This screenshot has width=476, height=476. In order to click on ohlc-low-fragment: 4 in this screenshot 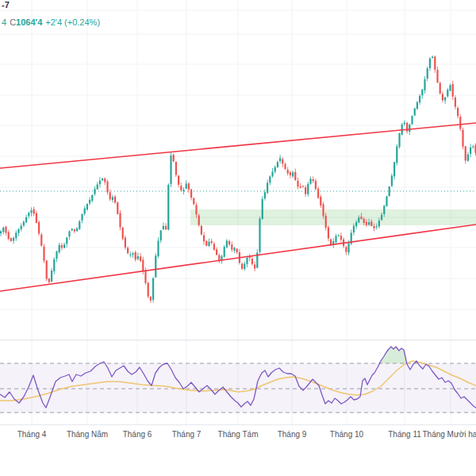, I will do `click(4, 22)`.